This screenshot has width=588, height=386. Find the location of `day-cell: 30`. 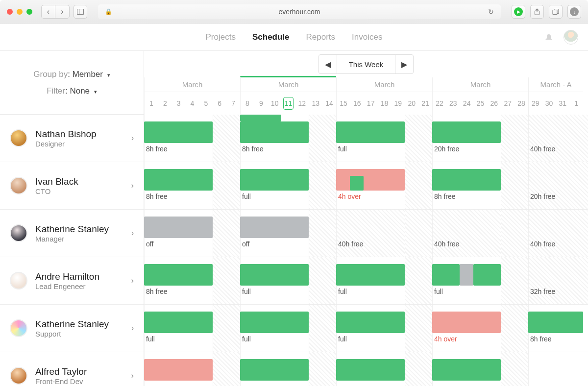

day-cell: 30 is located at coordinates (549, 103).